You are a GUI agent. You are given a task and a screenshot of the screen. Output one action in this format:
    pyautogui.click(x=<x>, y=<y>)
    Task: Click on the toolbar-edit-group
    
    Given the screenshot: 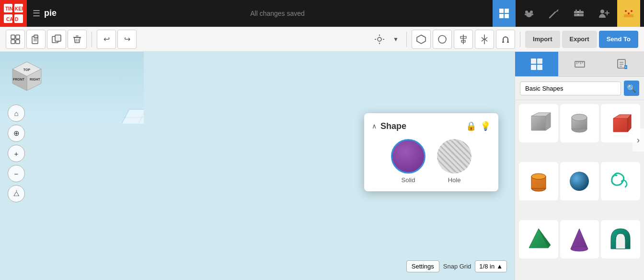 What is the action you would take?
    pyautogui.click(x=46, y=39)
    